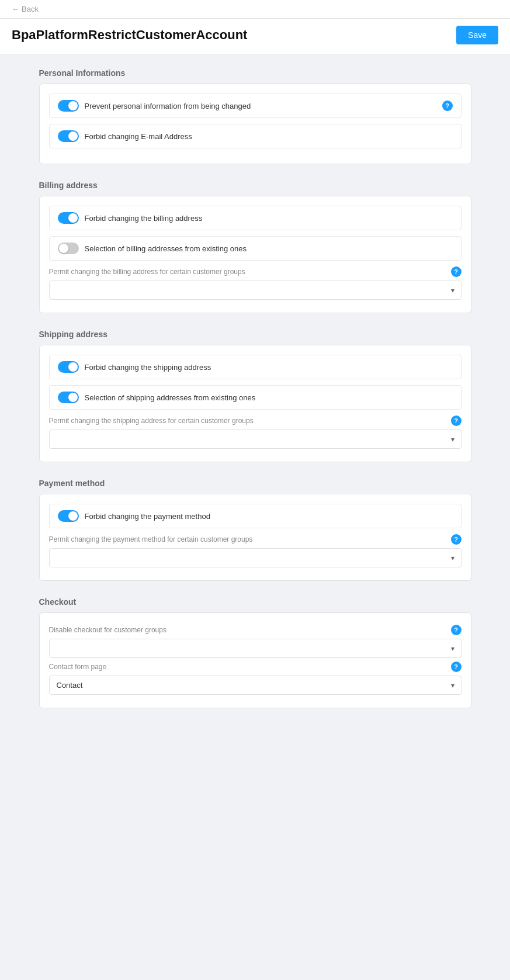 The width and height of the screenshot is (510, 980). What do you see at coordinates (157, 397) in the screenshot?
I see `toggle-left-selection-shipping: Selection of shipping addresses from exi…` at bounding box center [157, 397].